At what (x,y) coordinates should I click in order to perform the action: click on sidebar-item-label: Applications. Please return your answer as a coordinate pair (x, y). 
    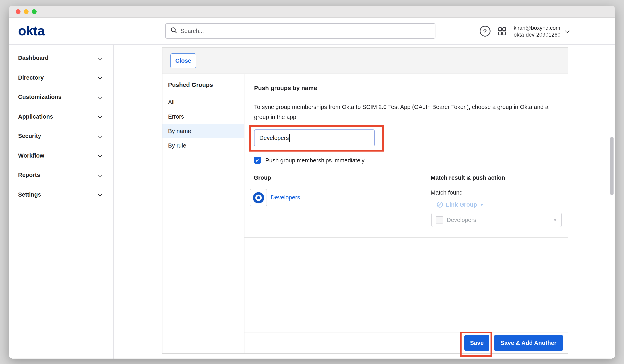
    Looking at the image, I should click on (36, 117).